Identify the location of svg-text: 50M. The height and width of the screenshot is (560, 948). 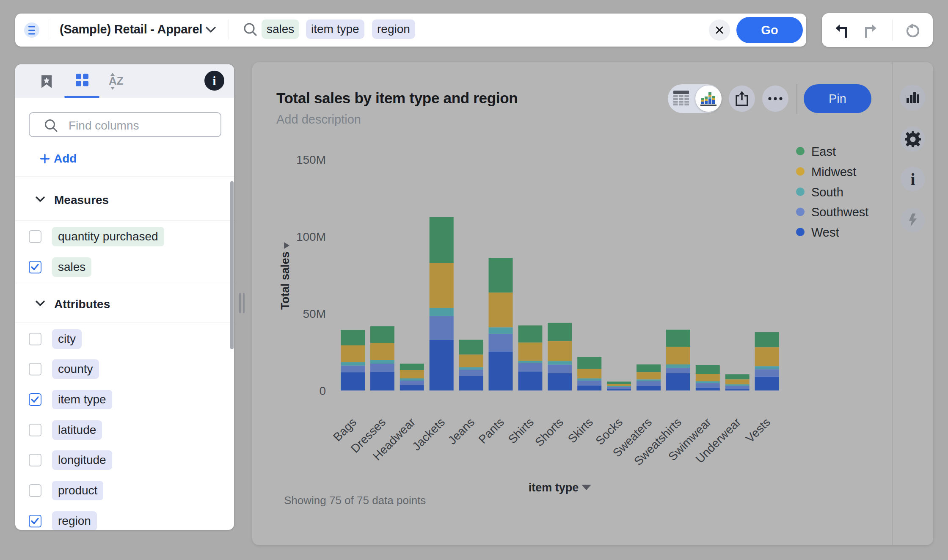
(314, 314).